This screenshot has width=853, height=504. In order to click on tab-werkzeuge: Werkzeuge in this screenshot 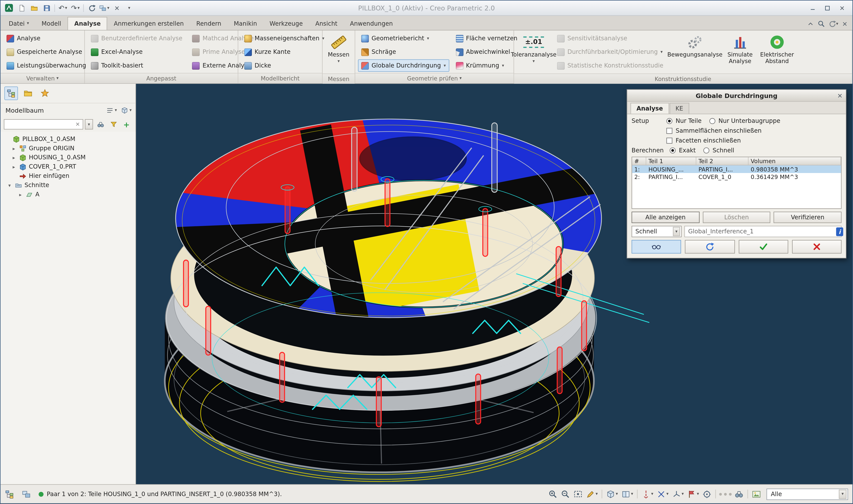, I will do `click(286, 23)`.